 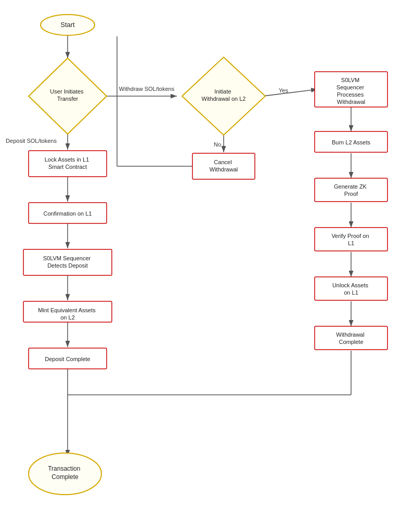 What do you see at coordinates (31, 141) in the screenshot?
I see `deposit-sol-label: Deposit SOL/tokens` at bounding box center [31, 141].